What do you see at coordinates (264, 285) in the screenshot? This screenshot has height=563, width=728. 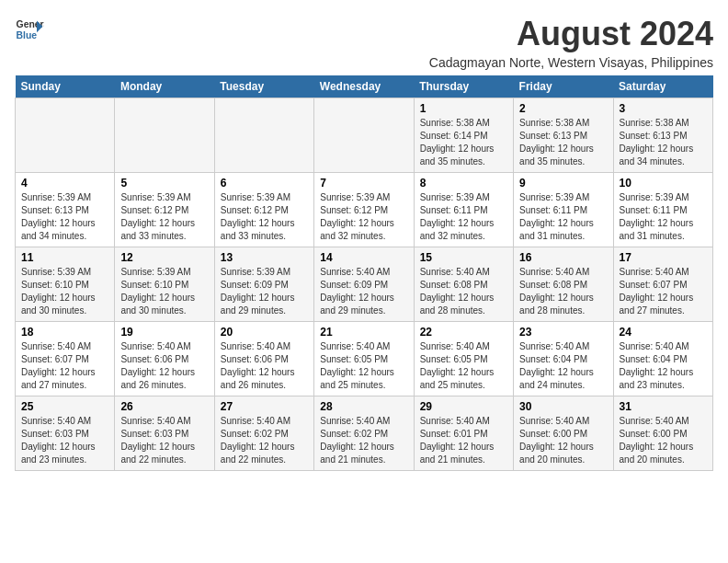 I see `calendar-cell: 13Sunrise: 5:39 AM Sunset: 6:09 PM Dayli…` at bounding box center [264, 285].